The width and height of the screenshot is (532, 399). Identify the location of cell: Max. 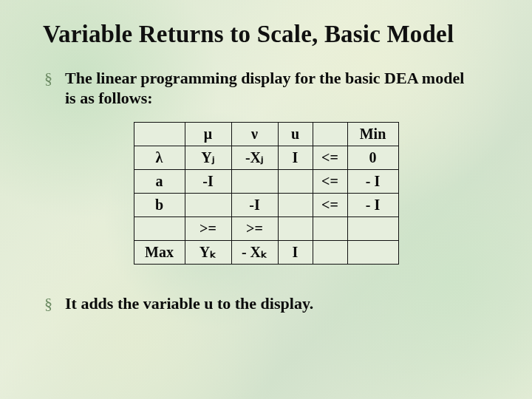
(160, 252).